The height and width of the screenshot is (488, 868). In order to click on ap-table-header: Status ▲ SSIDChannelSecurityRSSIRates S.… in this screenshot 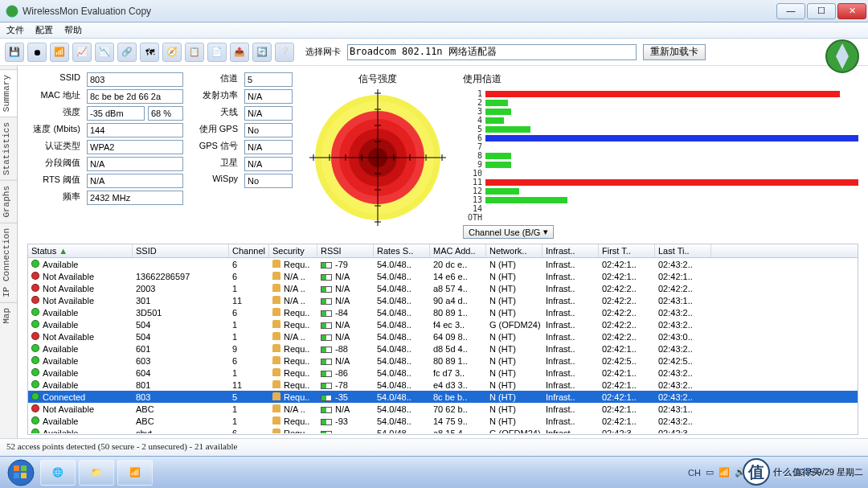, I will do `click(443, 251)`.